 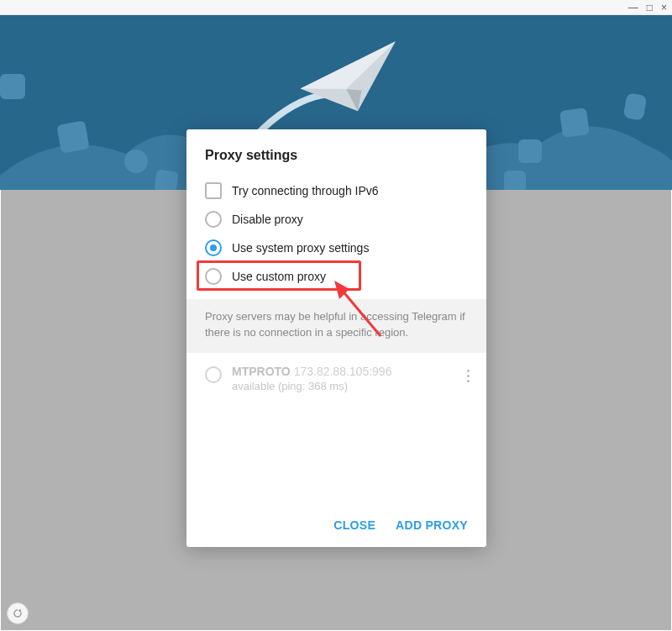 I want to click on proxy-list: MTPROTO 173.82.88.105:996 available (pin…, so click(x=336, y=375).